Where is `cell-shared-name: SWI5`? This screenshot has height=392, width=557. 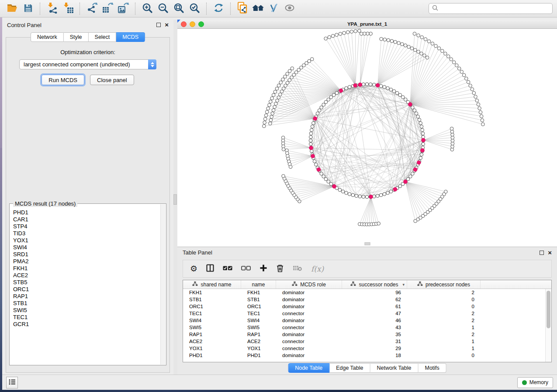 cell-shared-name: SWI5 is located at coordinates (212, 327).